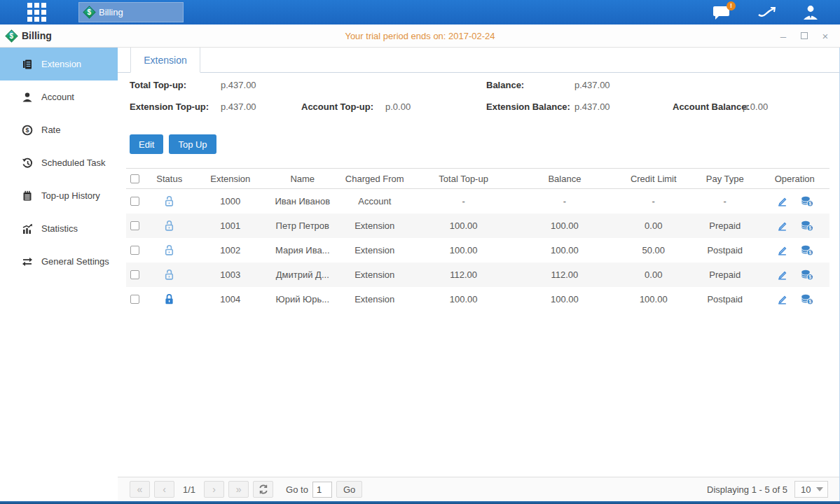 The width and height of the screenshot is (840, 504). Describe the element at coordinates (59, 130) in the screenshot. I see `sidebar-item-rate: $ Rate` at that location.